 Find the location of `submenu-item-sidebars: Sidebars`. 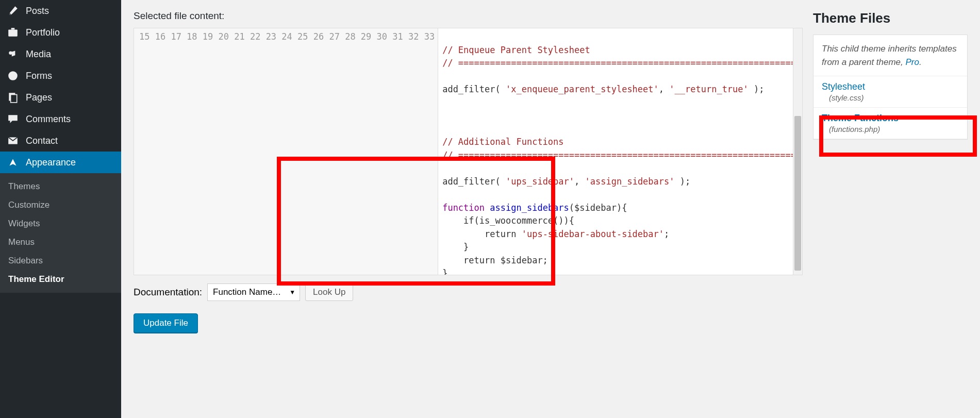

submenu-item-sidebars: Sidebars is located at coordinates (61, 261).